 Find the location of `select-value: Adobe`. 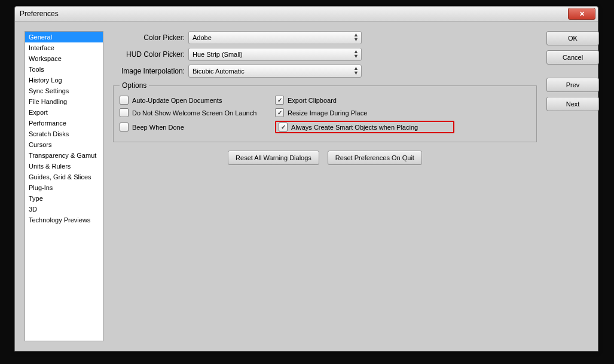

select-value: Adobe is located at coordinates (202, 38).